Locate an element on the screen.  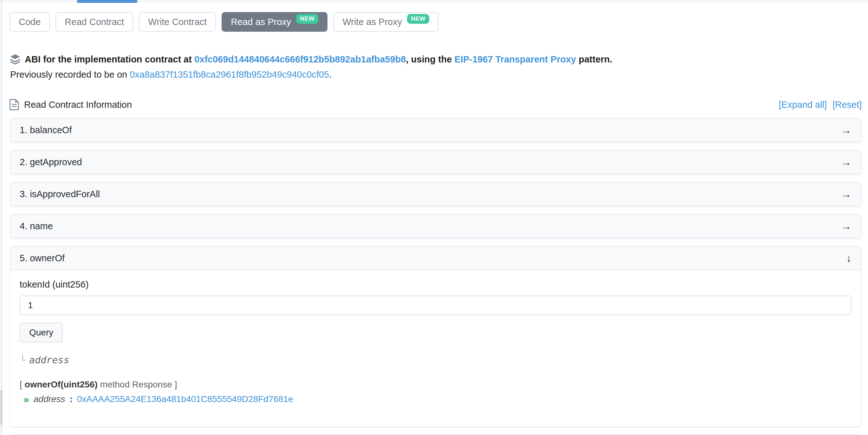
tab-write-as-proxy: Write as Proxy NEW is located at coordinates (386, 22).